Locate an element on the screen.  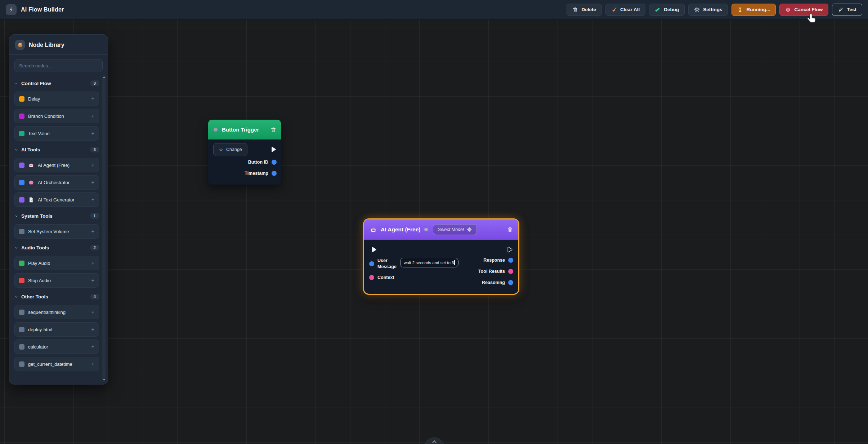
node-library-item: Branch Condition+ is located at coordinates (57, 116).